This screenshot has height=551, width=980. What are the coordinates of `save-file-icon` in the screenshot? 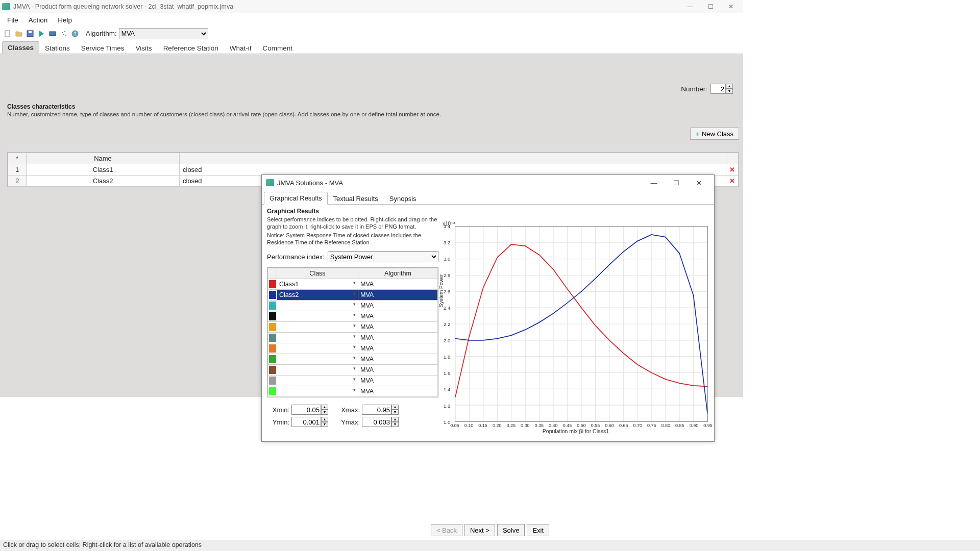 It's located at (30, 34).